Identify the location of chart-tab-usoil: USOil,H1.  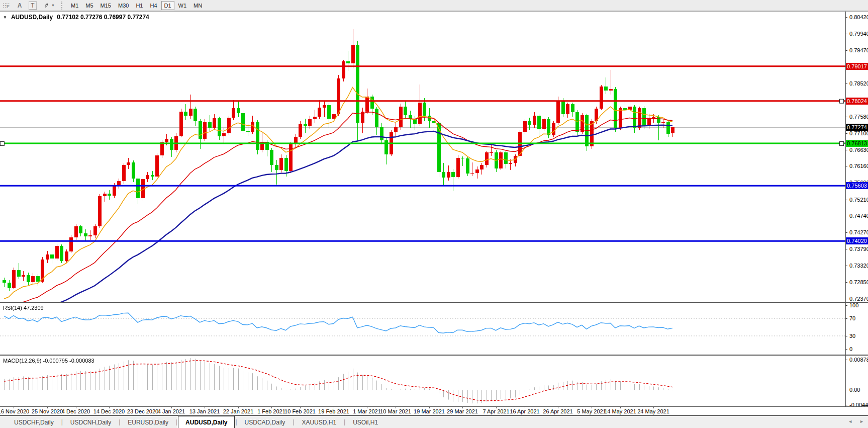
(365, 422).